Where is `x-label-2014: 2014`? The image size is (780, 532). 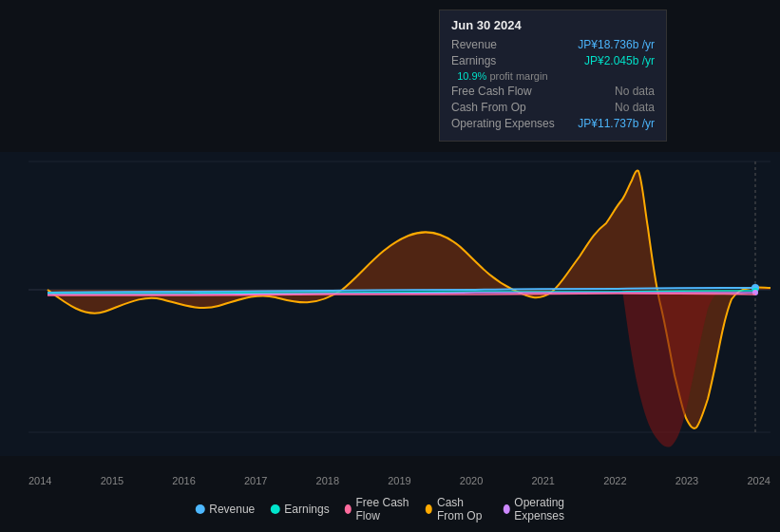
x-label-2014: 2014 is located at coordinates (40, 481).